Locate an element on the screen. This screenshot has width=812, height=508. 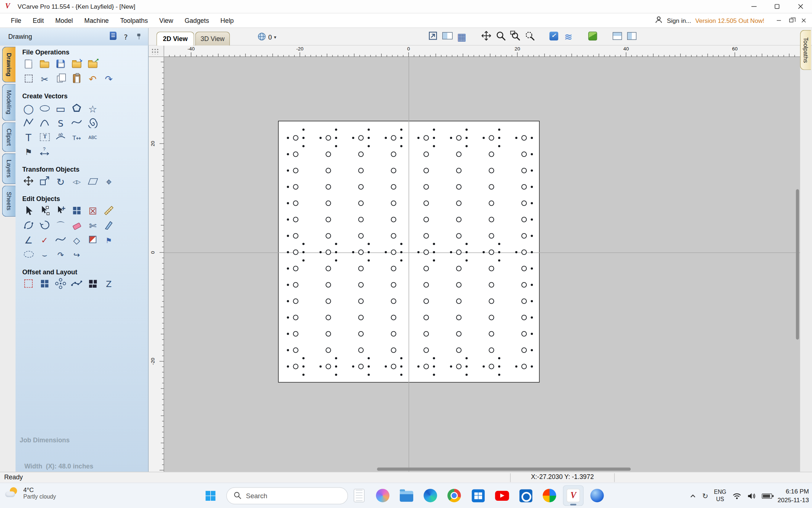
taskbar-chrome is located at coordinates (454, 496).